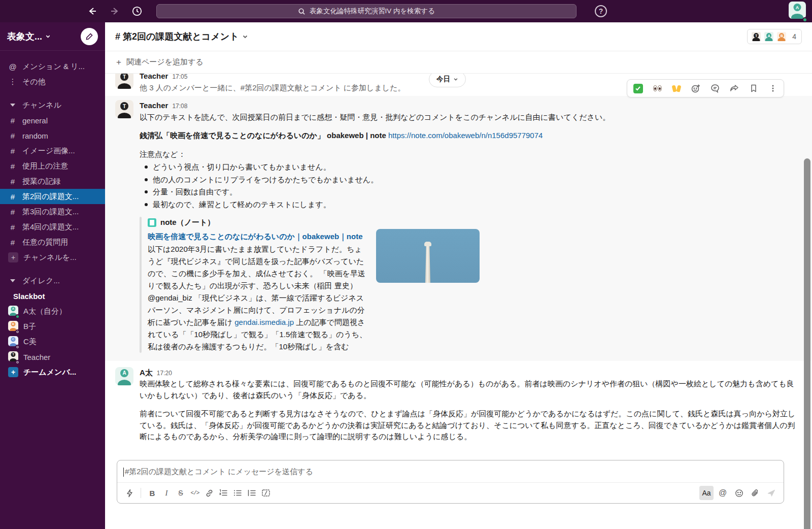 The height and width of the screenshot is (529, 812). What do you see at coordinates (428, 244) in the screenshot?
I see `tower-cap` at bounding box center [428, 244].